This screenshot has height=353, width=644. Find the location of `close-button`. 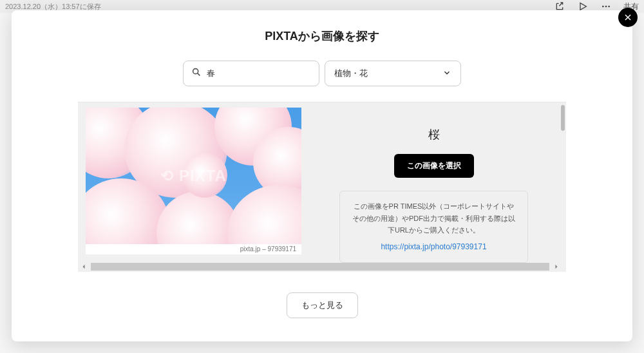

close-button is located at coordinates (628, 17).